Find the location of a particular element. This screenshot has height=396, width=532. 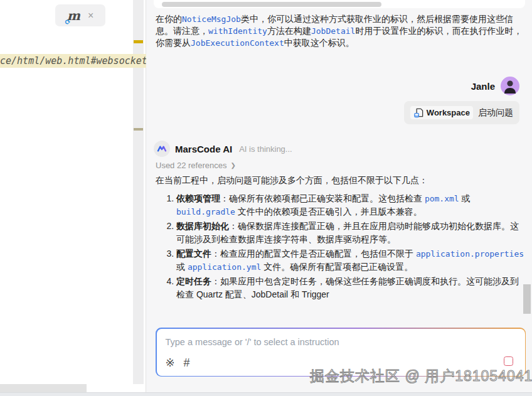

answer-item: 配置文件：检查应用的配置文件是否正确配置，包括但不限于 application.… is located at coordinates (351, 260).